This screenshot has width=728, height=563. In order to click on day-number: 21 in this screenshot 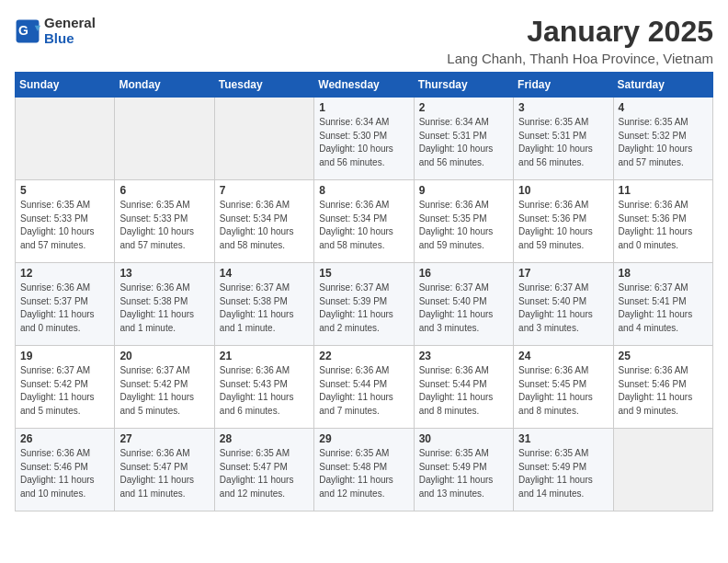, I will do `click(265, 356)`.